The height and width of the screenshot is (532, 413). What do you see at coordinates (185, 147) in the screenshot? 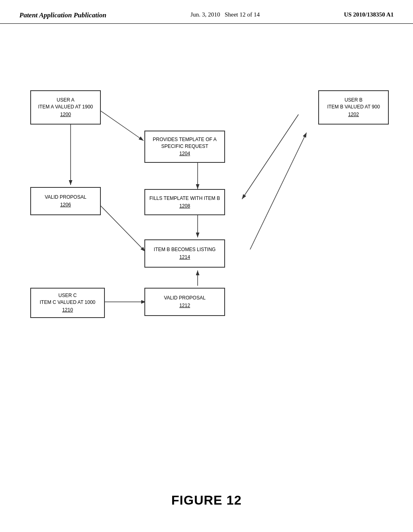
I see `box-provides-template: PROVIDES TEMPLATE OF A SPECIFIC REQUEST …` at bounding box center [185, 147].